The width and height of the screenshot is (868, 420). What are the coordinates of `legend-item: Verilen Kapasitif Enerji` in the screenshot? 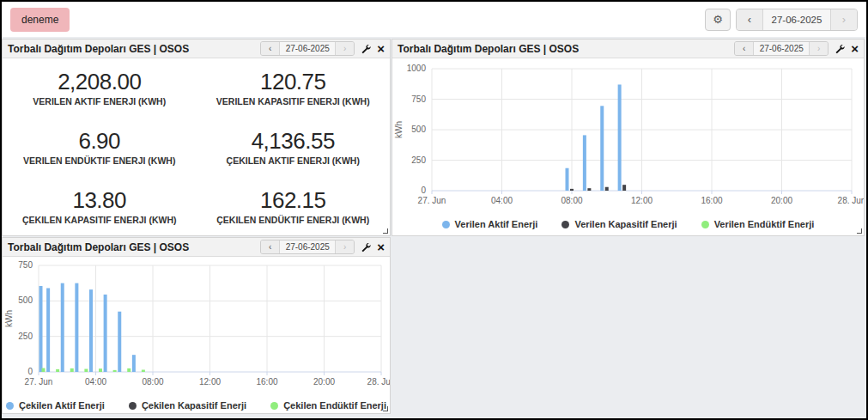 It's located at (619, 224).